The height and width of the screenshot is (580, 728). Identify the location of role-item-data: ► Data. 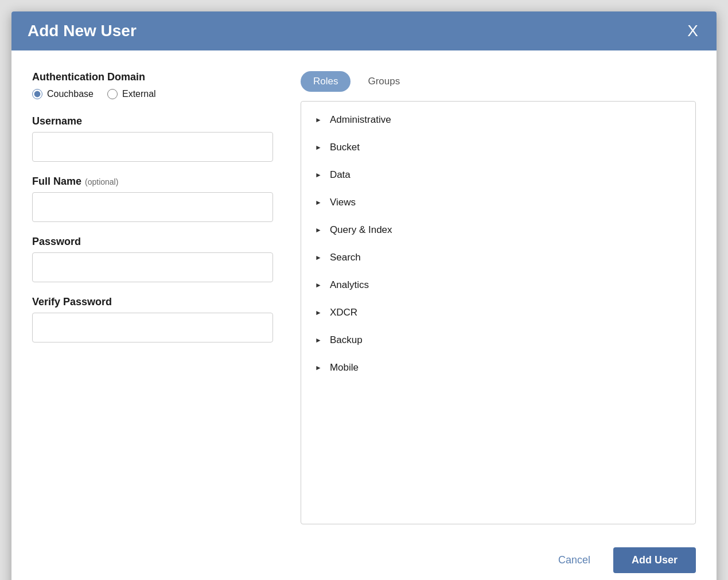
(498, 175).